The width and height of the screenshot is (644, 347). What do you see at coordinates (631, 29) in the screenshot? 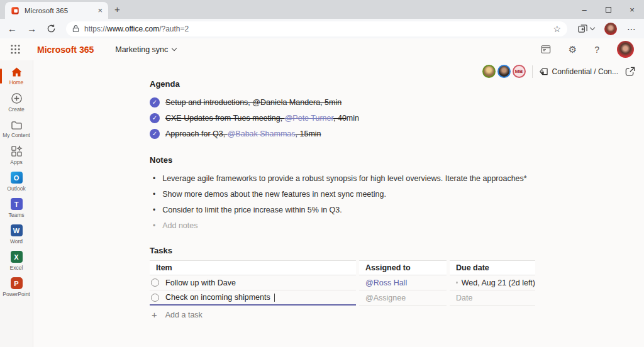
I see `browser-menu-button: ⋯` at bounding box center [631, 29].